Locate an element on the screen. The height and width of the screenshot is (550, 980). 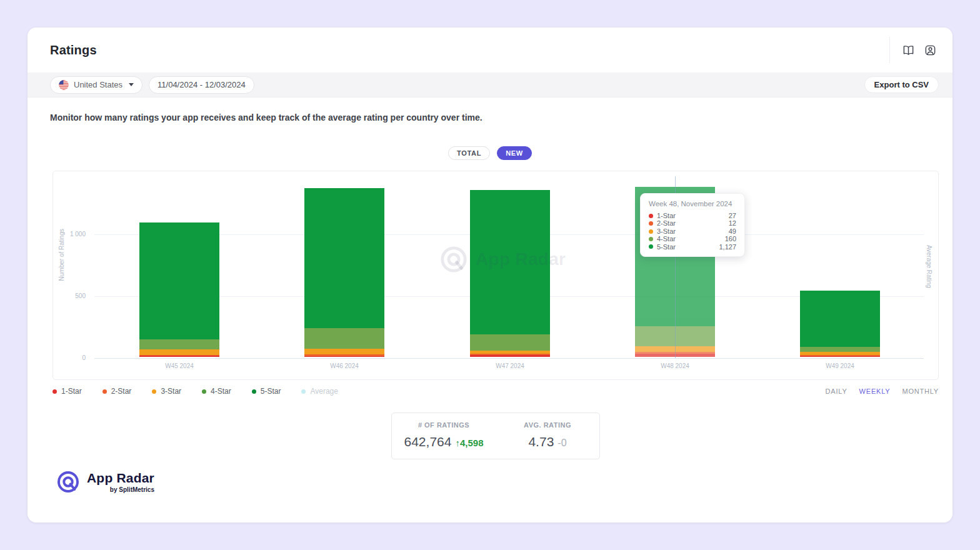
tooltip-row-label: 3-Star is located at coordinates (666, 231).